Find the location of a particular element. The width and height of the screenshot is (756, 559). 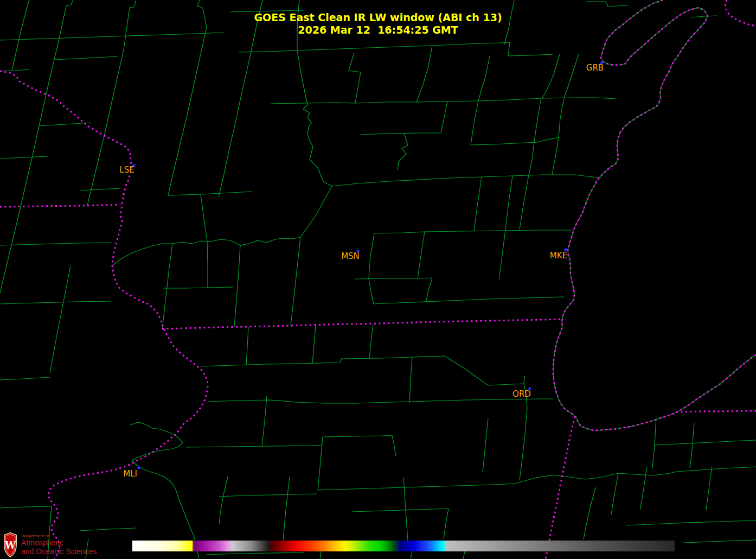

station-dot is located at coordinates (139, 468).